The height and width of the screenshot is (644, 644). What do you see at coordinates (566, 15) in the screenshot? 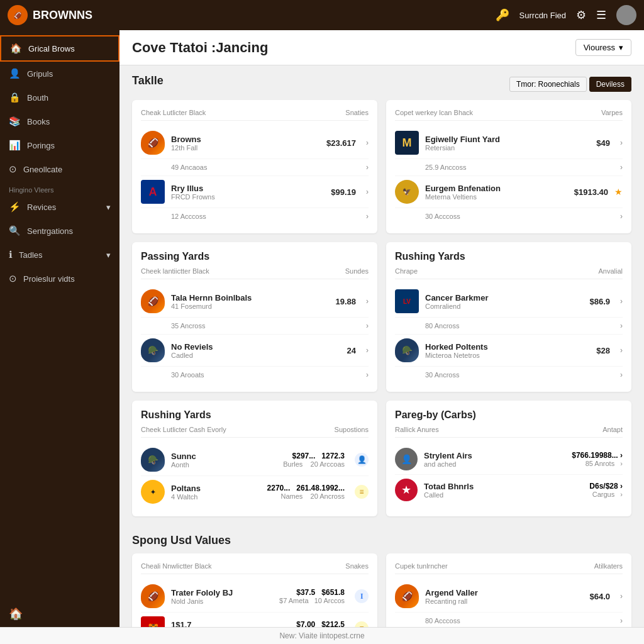
I see `top-nav-right: 🔑 Surrcdn Fied ⚙ ☰` at bounding box center [566, 15].